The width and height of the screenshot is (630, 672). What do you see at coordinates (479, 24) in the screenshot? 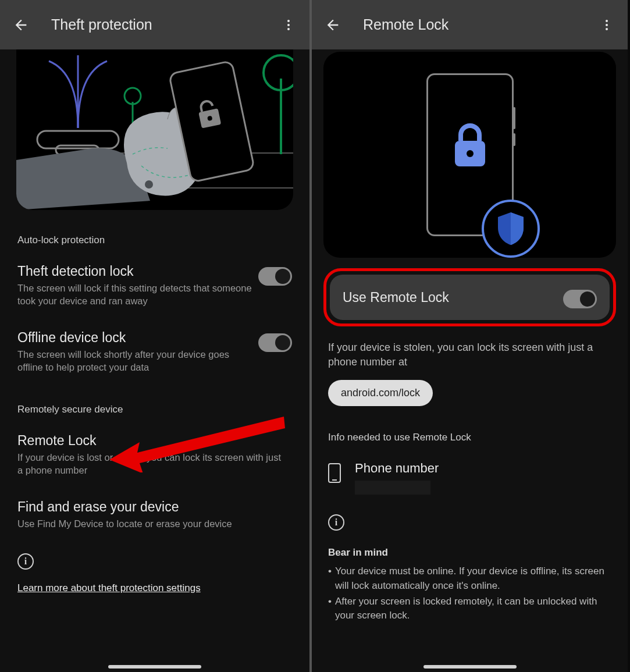
I see `page-title: Remote Lock` at bounding box center [479, 24].